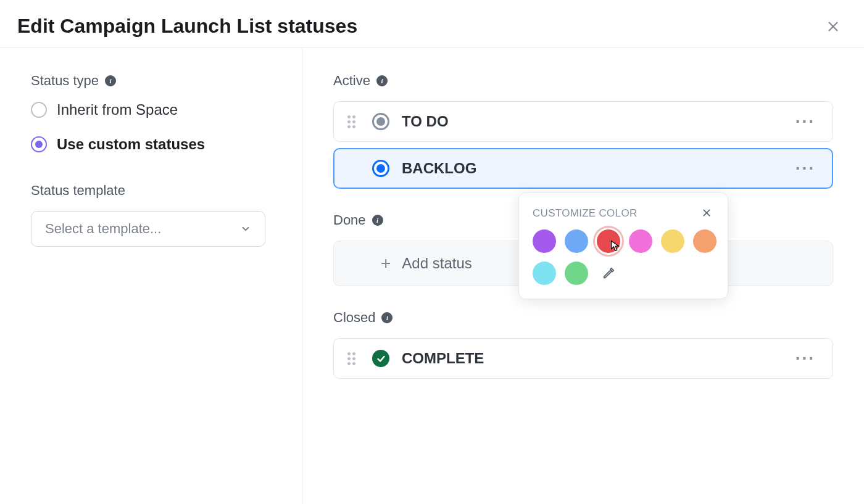 This screenshot has height=504, width=864. What do you see at coordinates (151, 144) in the screenshot?
I see `radio-use-custom-statuses: Use custom statuses` at bounding box center [151, 144].